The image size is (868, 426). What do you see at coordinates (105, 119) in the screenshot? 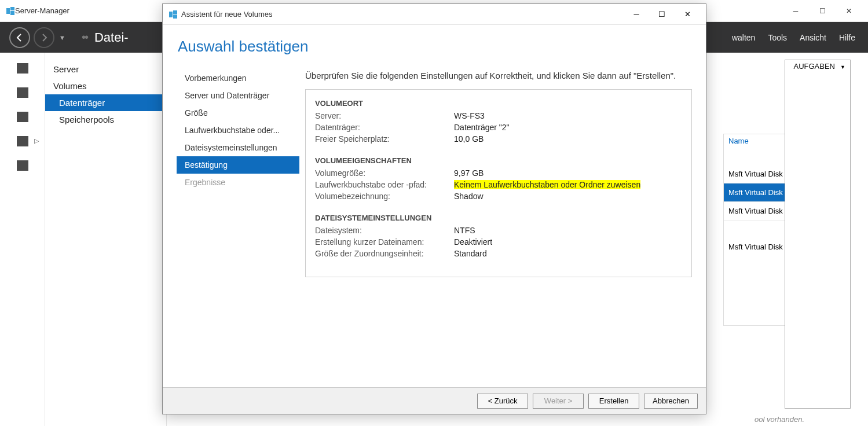
I see `sidebar-item-speicherpools: Speicherpools` at bounding box center [105, 119].